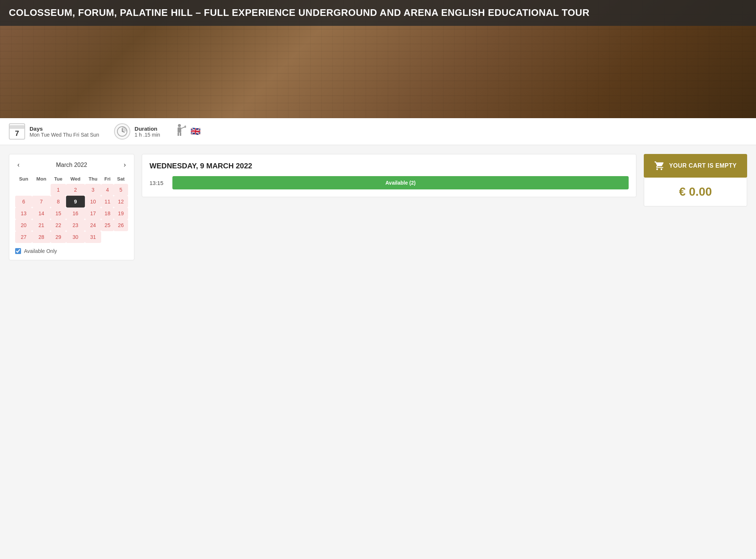  What do you see at coordinates (72, 213) in the screenshot?
I see `calendar-body: 1234567891011121314151617181920212223242…` at bounding box center [72, 213].